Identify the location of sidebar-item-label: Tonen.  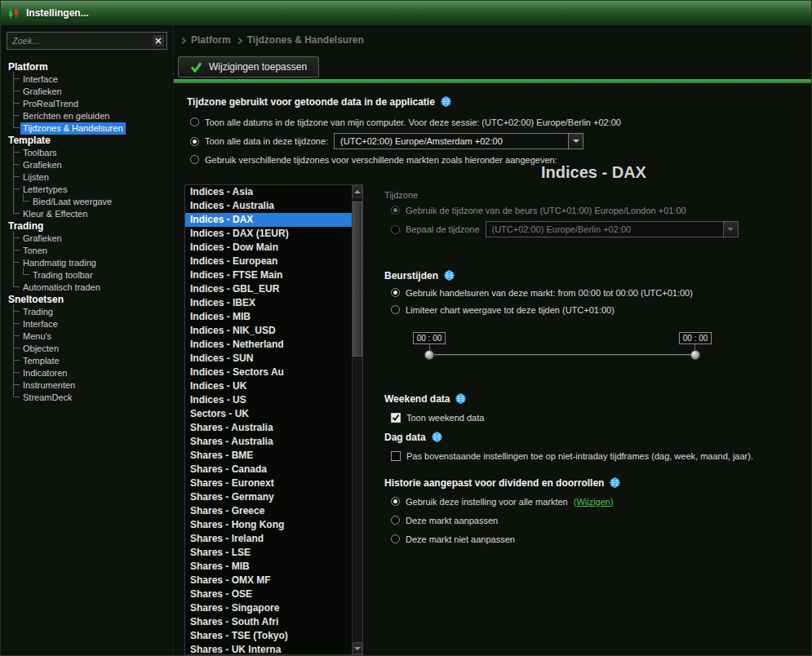
(35, 251).